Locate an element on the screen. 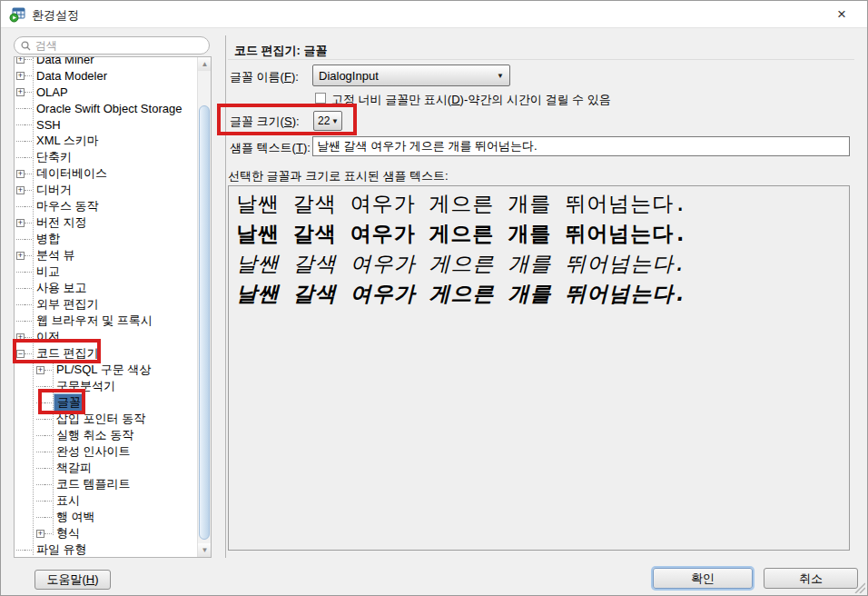 The height and width of the screenshot is (596, 868). resize-grip is located at coordinates (859, 587).